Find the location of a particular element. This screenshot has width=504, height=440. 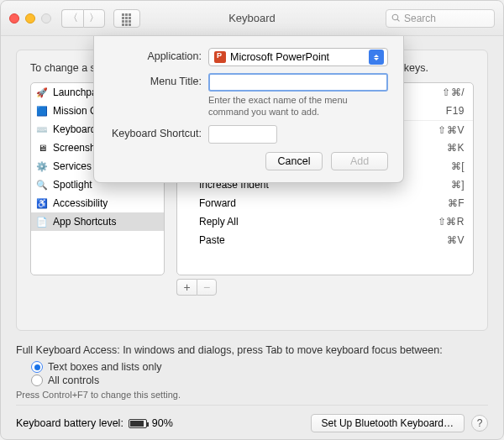

back-button: 〈 is located at coordinates (72, 18).